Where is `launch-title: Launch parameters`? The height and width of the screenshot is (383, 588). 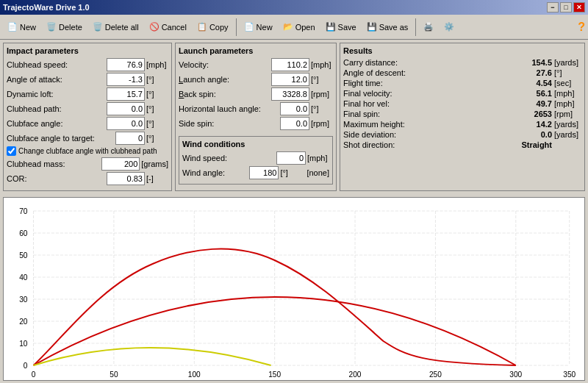
launch-title: Launch parameters is located at coordinates (256, 51).